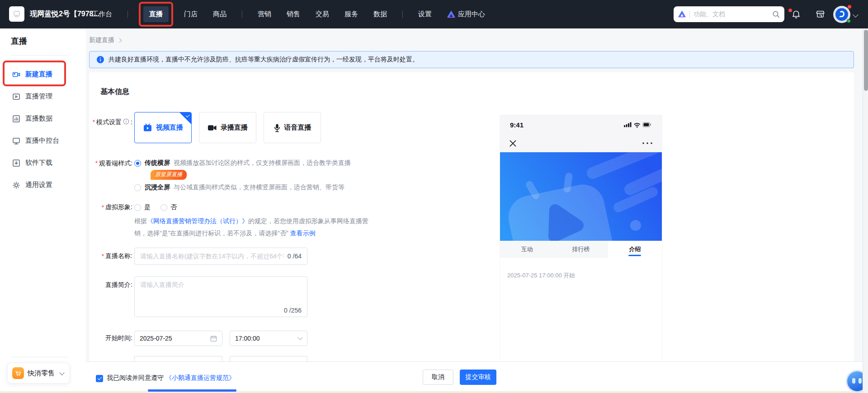  I want to click on nav-item-app-center: 应用中心, so click(466, 14).